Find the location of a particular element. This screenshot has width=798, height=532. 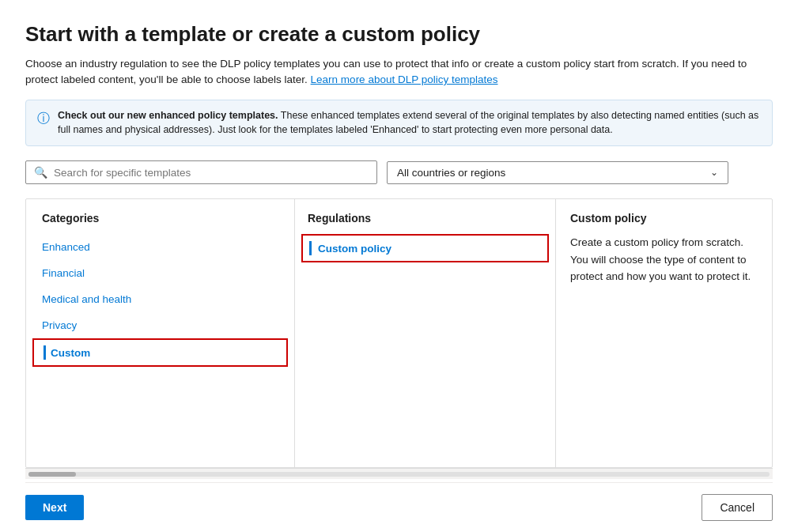

info-banner: ⓘ Check out our new enhanced policy temp… is located at coordinates (399, 123).